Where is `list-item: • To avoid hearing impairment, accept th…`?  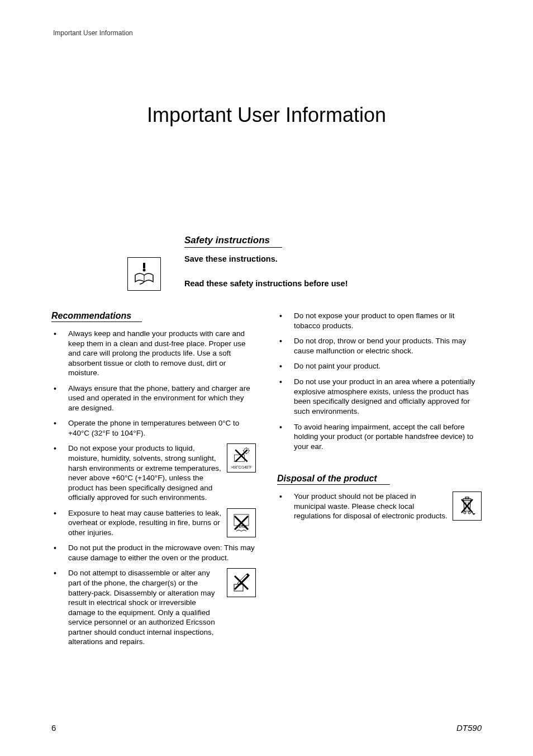 list-item: • To avoid hearing impairment, accept th… is located at coordinates (379, 437).